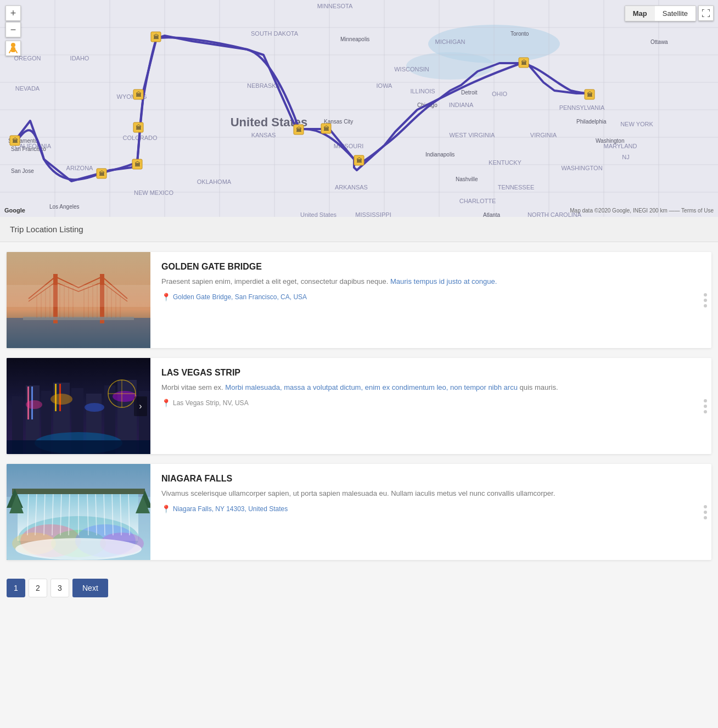  What do you see at coordinates (211, 403) in the screenshot?
I see `address-text-1: Las Vegas Strip, NV, USA` at bounding box center [211, 403].